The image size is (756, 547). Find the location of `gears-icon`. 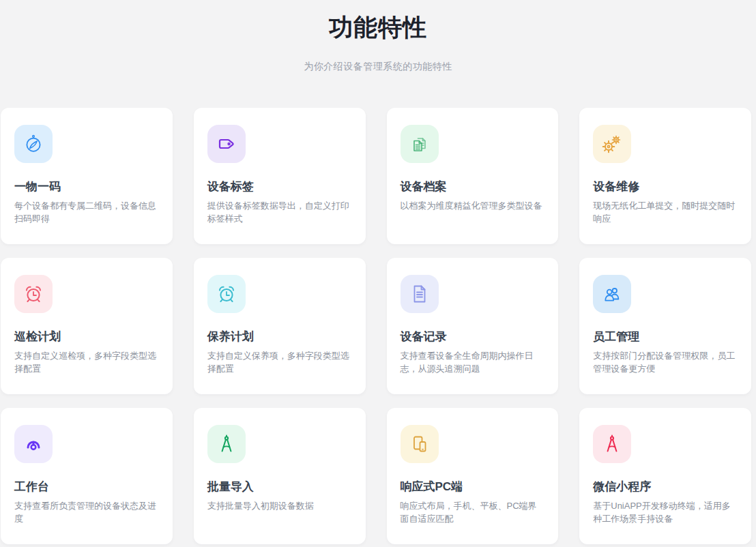

gears-icon is located at coordinates (612, 144).